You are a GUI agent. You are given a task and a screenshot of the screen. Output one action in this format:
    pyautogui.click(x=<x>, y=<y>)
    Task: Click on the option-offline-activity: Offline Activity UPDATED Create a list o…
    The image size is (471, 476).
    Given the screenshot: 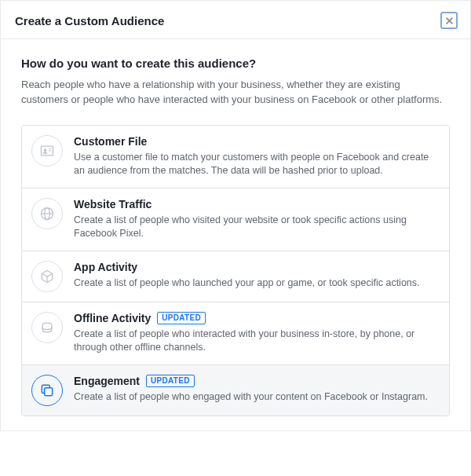 What is the action you would take?
    pyautogui.click(x=236, y=334)
    